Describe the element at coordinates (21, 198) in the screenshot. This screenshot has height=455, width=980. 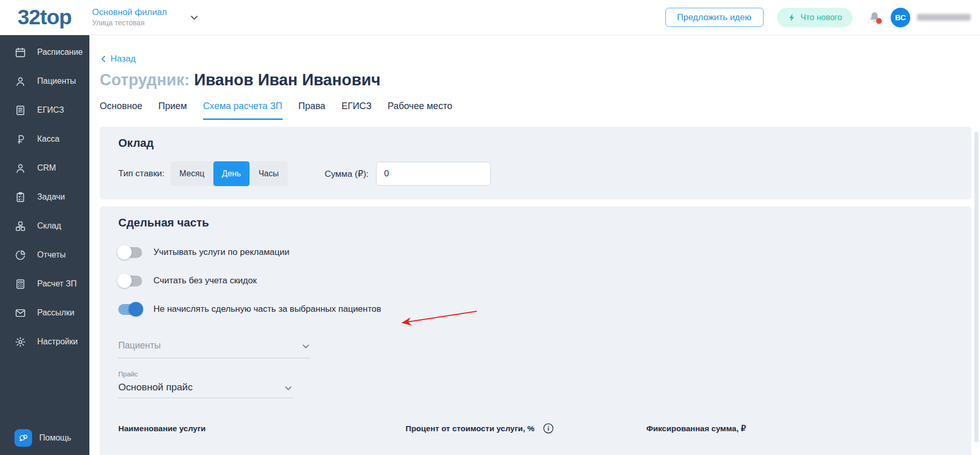
I see `clipboard-icon` at that location.